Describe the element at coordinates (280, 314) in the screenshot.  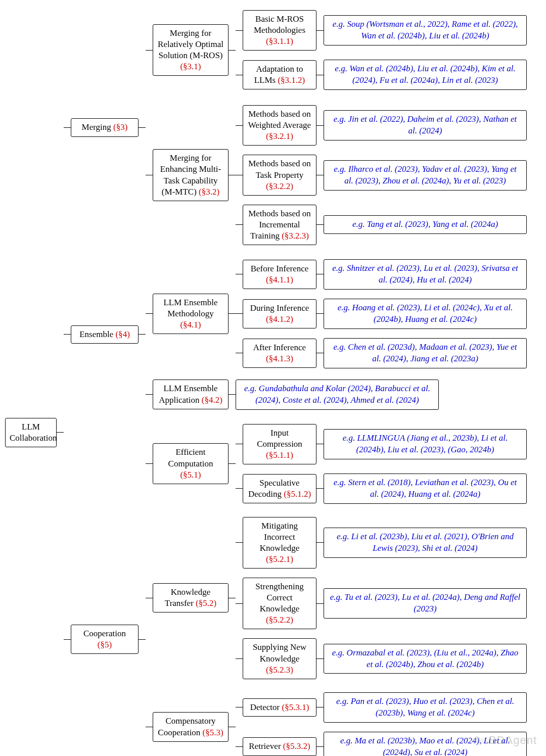
I see `node-ensemble-during: During Inference (§4.1.2)` at that location.